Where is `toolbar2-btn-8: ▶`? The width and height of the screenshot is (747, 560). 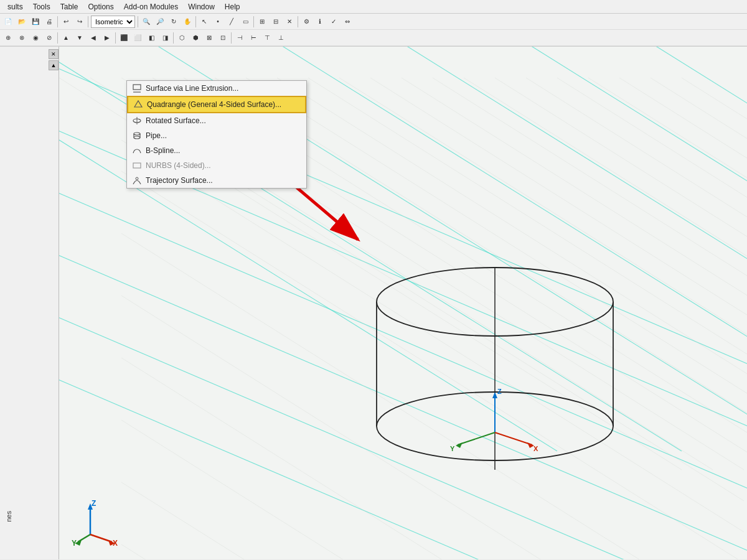 toolbar2-btn-8: ▶ is located at coordinates (107, 38).